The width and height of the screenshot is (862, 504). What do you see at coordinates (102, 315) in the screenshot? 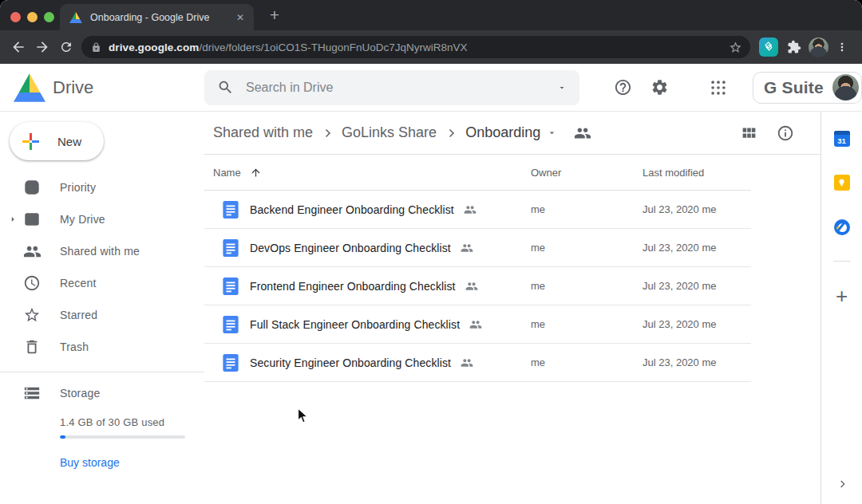
I see `sidebar-item-starred: Starred` at bounding box center [102, 315].